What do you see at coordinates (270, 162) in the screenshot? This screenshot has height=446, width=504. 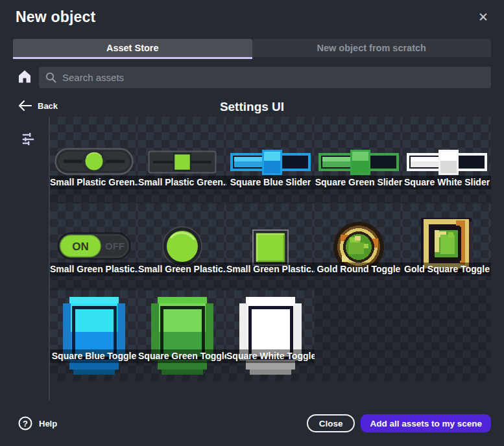 I see `pixel-slider-blue-art` at bounding box center [270, 162].